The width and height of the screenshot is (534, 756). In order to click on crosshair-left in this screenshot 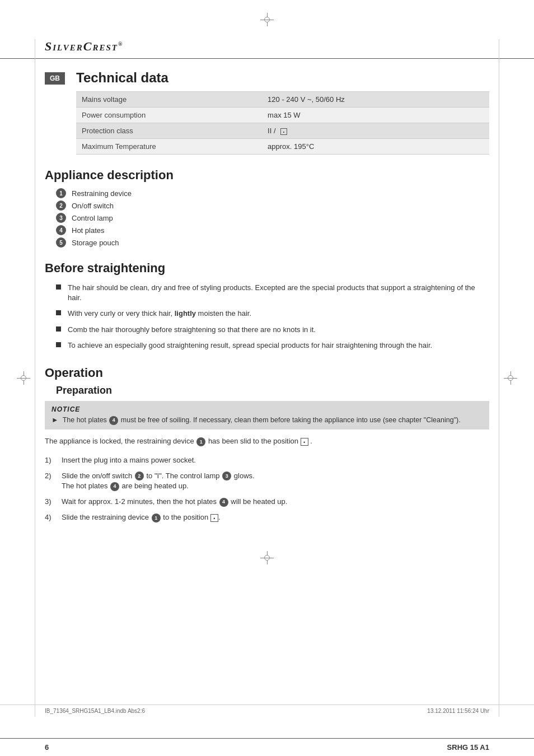, I will do `click(24, 378)`.